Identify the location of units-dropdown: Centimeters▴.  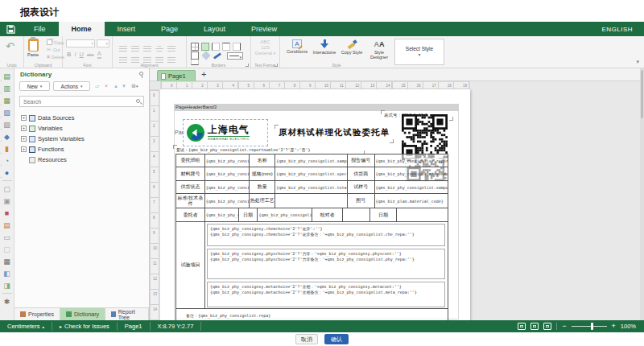
(26, 327).